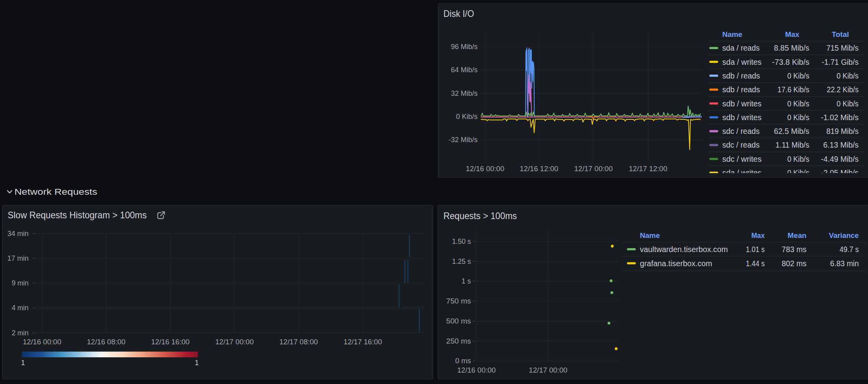  Describe the element at coordinates (539, 169) in the screenshot. I see `svg-text: 12/16 12:00` at that location.